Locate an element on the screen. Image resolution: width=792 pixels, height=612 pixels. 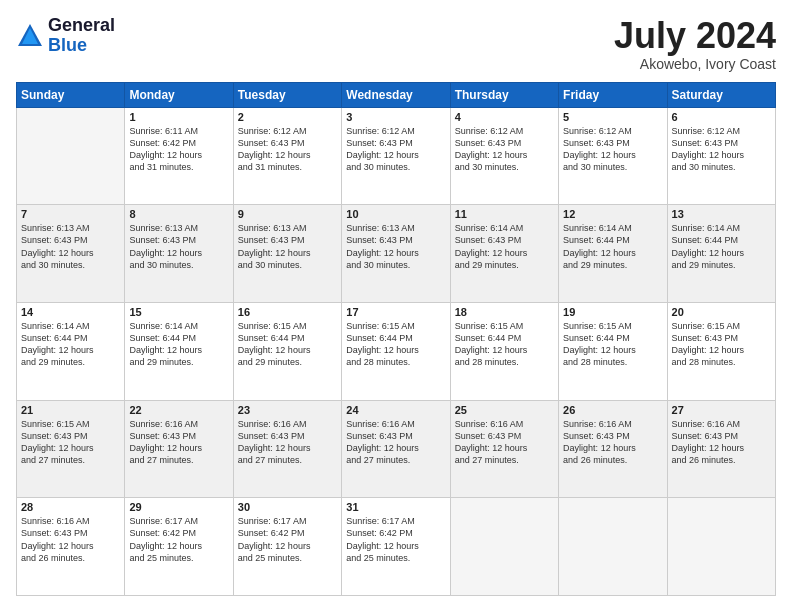
location: Akowebo, Ivory Coast is located at coordinates (695, 64).